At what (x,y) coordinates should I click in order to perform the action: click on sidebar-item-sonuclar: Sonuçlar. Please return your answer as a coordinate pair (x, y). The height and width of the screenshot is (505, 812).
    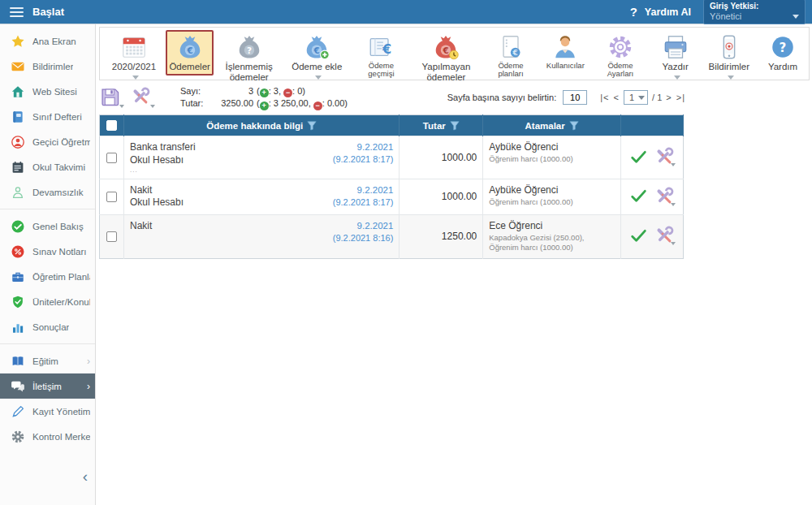
    Looking at the image, I should click on (47, 326).